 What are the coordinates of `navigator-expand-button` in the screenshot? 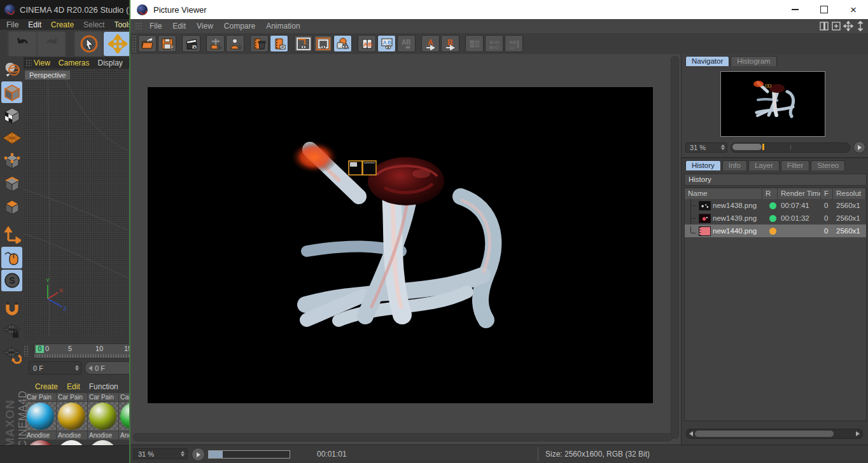 It's located at (859, 148).